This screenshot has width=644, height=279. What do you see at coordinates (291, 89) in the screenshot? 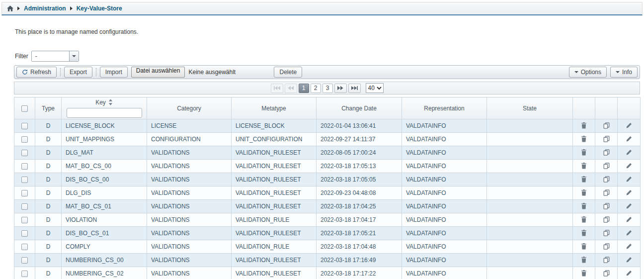
I see `previous-page-button` at bounding box center [291, 89].